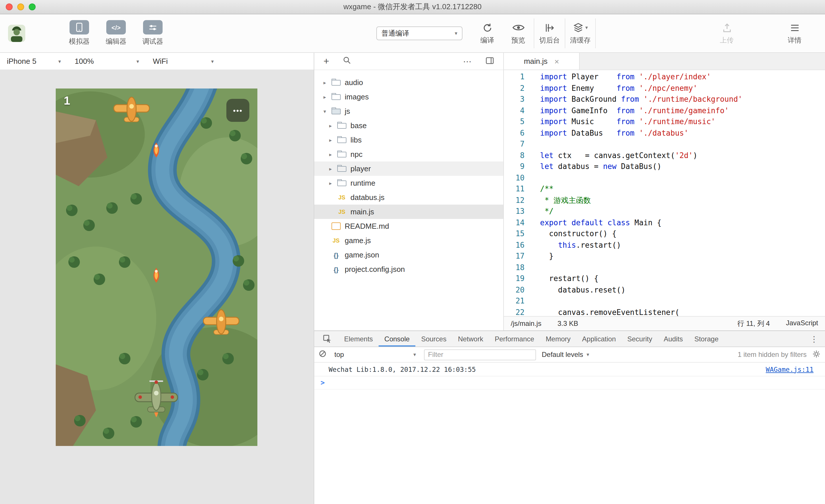 The height and width of the screenshot is (504, 825). I want to click on tree-item-player: ▸player, so click(409, 169).